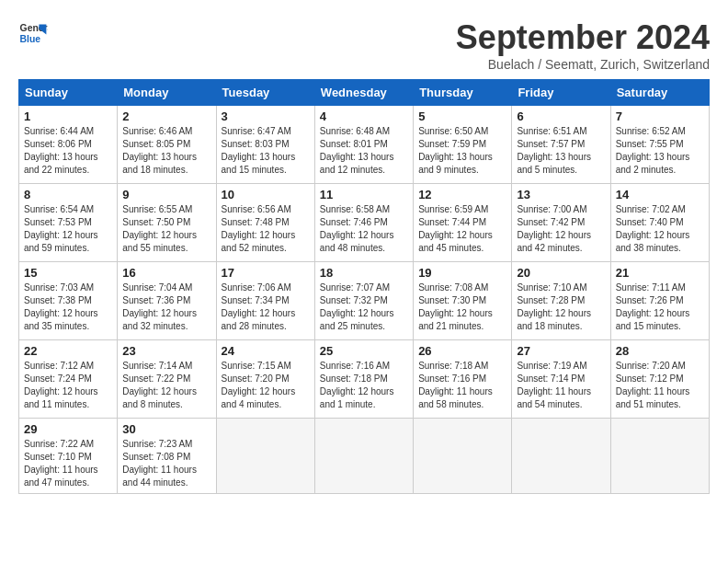 This screenshot has width=728, height=563. Describe the element at coordinates (660, 302) in the screenshot. I see `calendar-cell: 21Sunrise: 7:11 AM Sunset: 7:26 PM Dayli…` at that location.